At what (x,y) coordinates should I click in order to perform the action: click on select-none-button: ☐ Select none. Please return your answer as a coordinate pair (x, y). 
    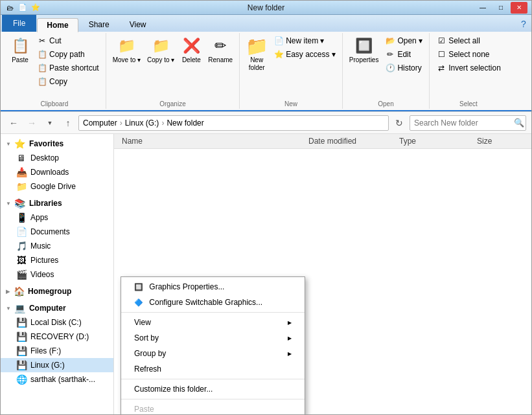
    Looking at the image, I should click on (468, 54).